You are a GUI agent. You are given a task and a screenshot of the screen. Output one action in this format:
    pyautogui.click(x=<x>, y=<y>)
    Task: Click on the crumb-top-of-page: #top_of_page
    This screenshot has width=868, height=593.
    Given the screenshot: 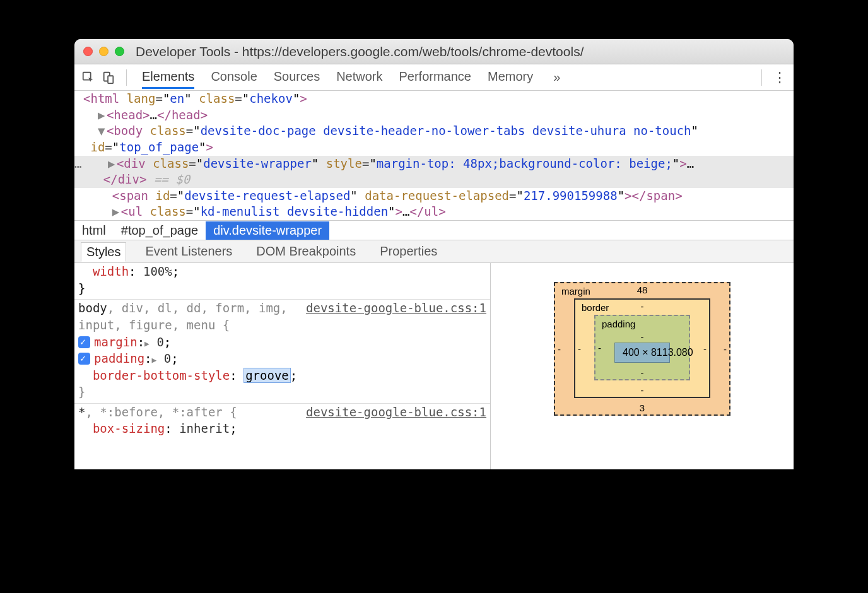 What is the action you would take?
    pyautogui.click(x=160, y=231)
    